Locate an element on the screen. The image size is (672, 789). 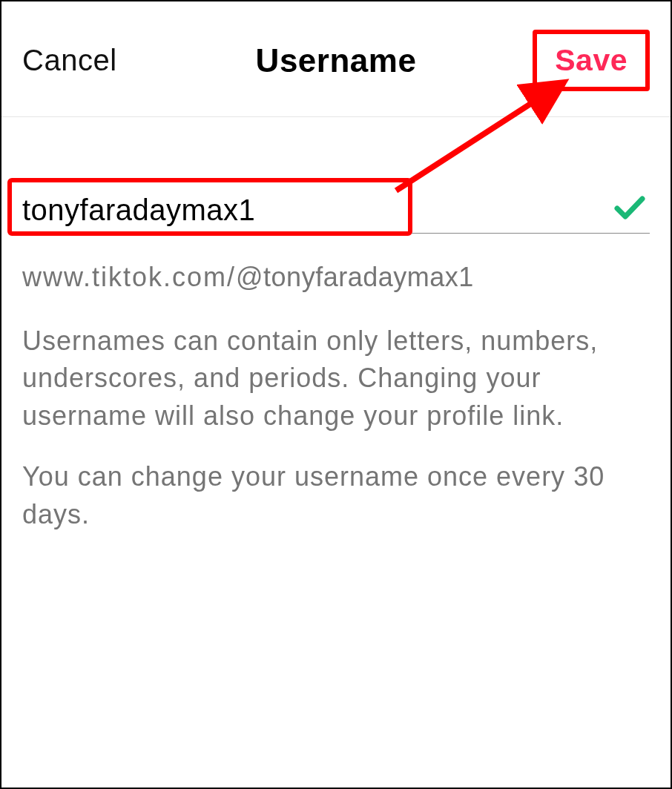
annotation-box-save: Save is located at coordinates (591, 61).